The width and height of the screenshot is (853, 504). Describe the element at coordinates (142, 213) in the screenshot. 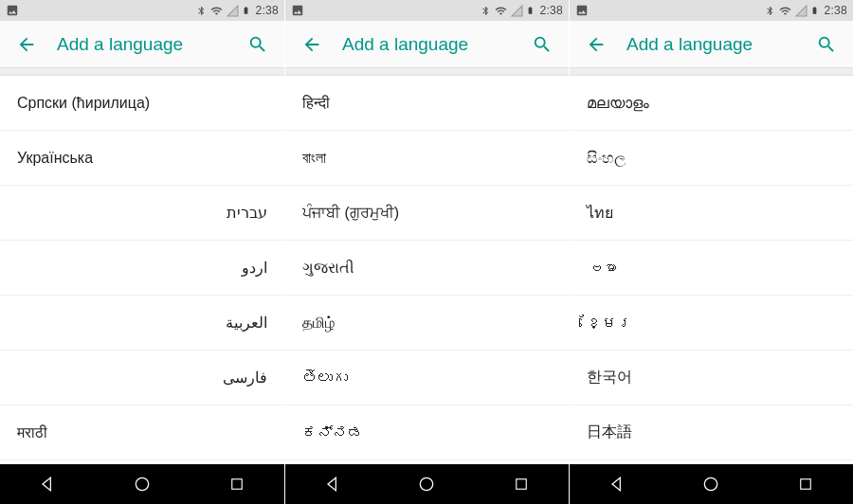

I see `language-item: עברית` at that location.